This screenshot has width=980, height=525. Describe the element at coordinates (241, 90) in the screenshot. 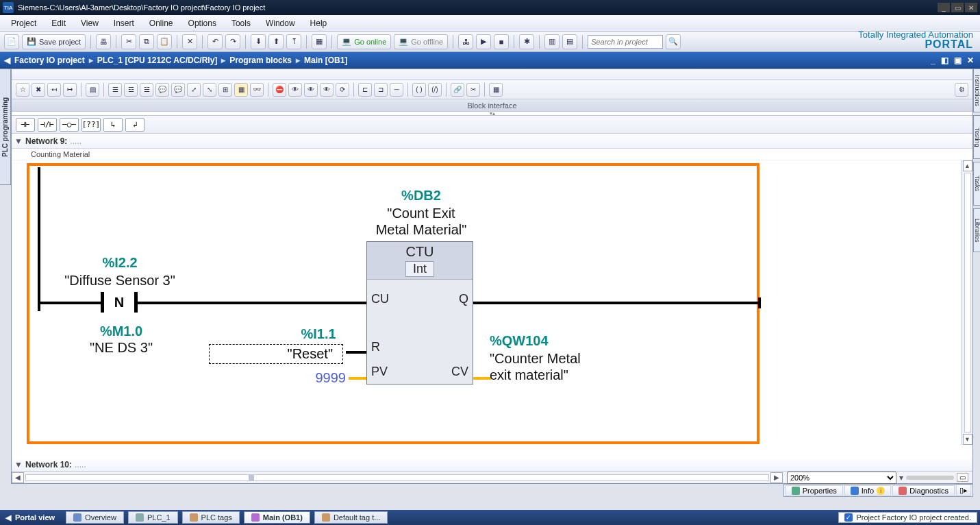

I see `free-comment-icon: ▦` at that location.